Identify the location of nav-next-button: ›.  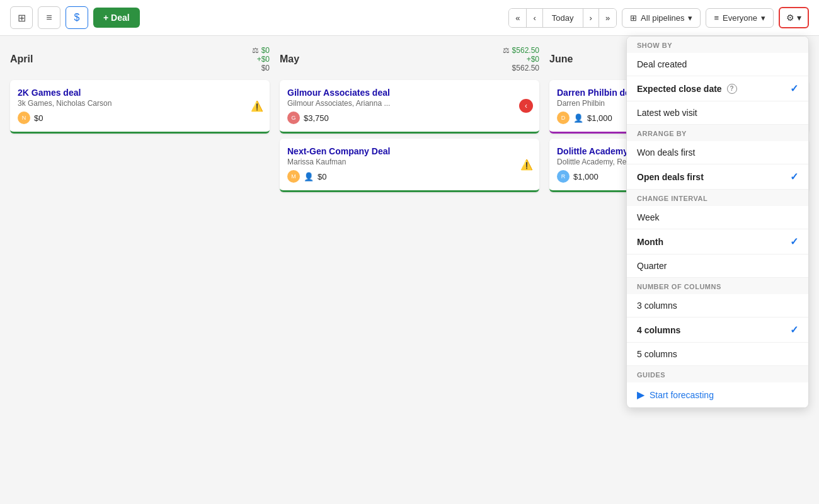
(591, 18).